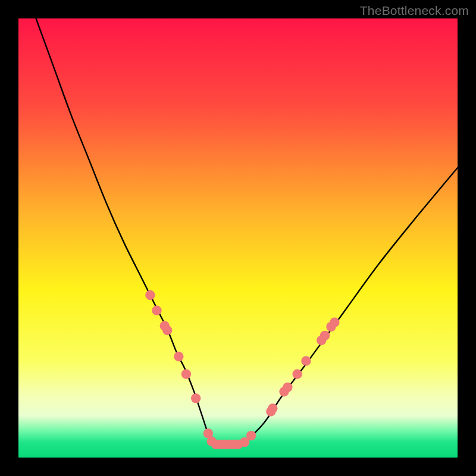 The width and height of the screenshot is (476, 476). Describe the element at coordinates (414, 11) in the screenshot. I see `watermark-text: TheBottleneck.com` at that location.